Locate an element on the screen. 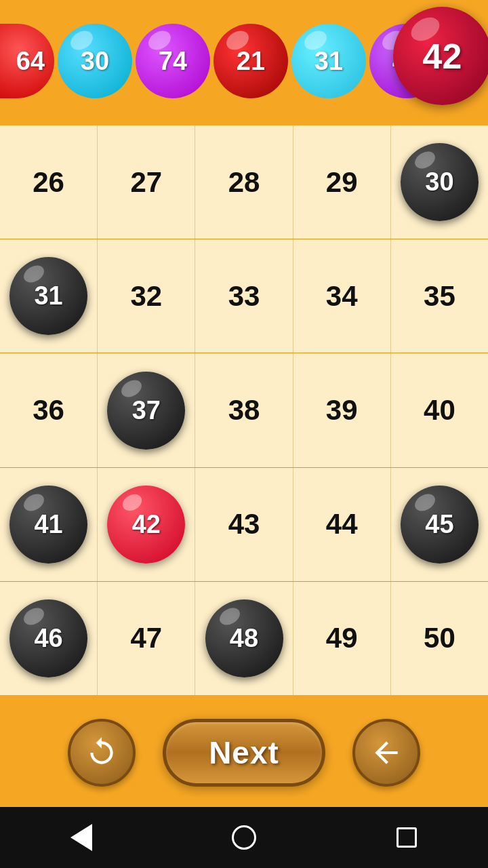 This screenshot has height=868, width=488. android-nav-bar is located at coordinates (244, 837).